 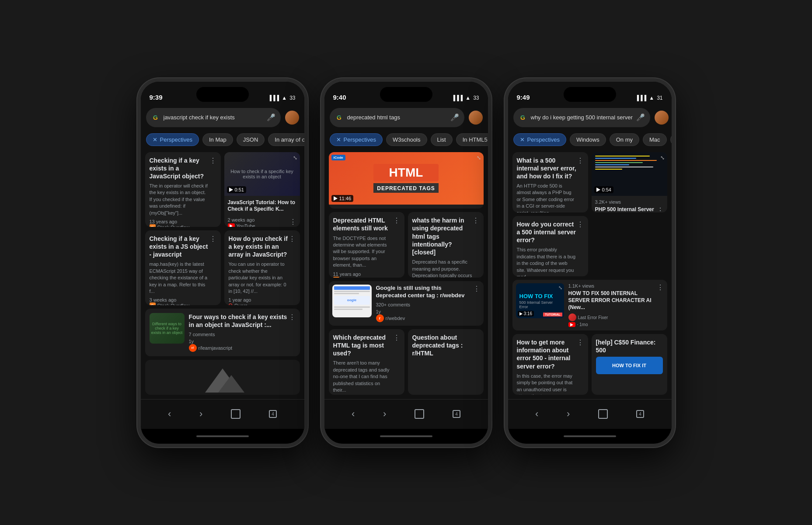 What do you see at coordinates (442, 140) in the screenshot?
I see `chip-list-2: List` at bounding box center [442, 140].